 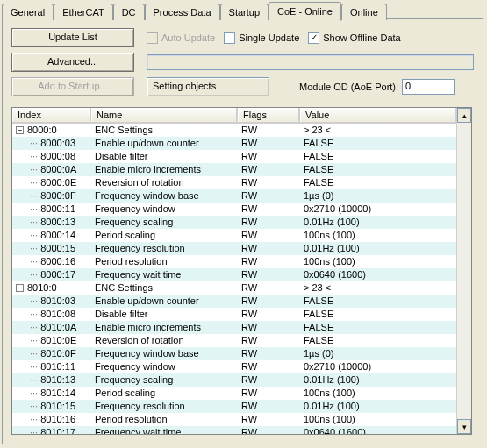 What do you see at coordinates (52, 116) in the screenshot?
I see `column-header-index: Index` at bounding box center [52, 116].